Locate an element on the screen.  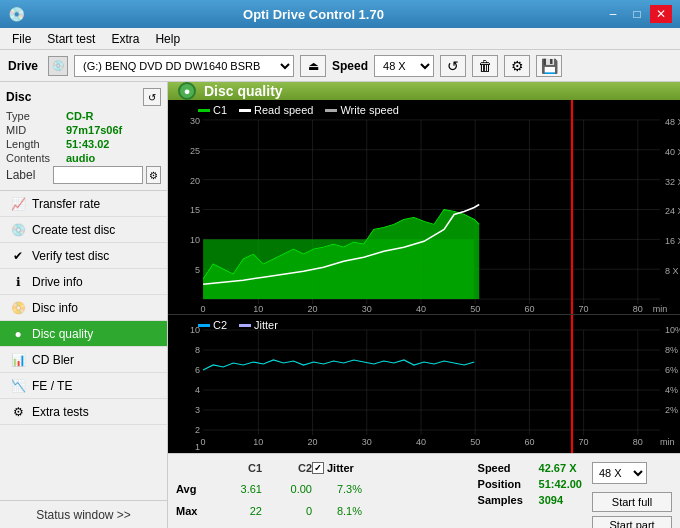
sidebar-item-label: Transfer rate is located at coordinates (66, 204).